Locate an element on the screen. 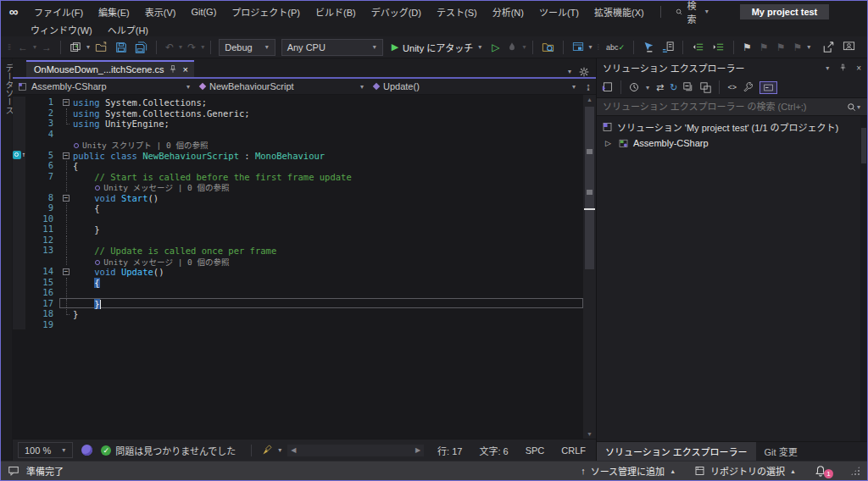 The image size is (868, 481). save-all-icon is located at coordinates (141, 47).